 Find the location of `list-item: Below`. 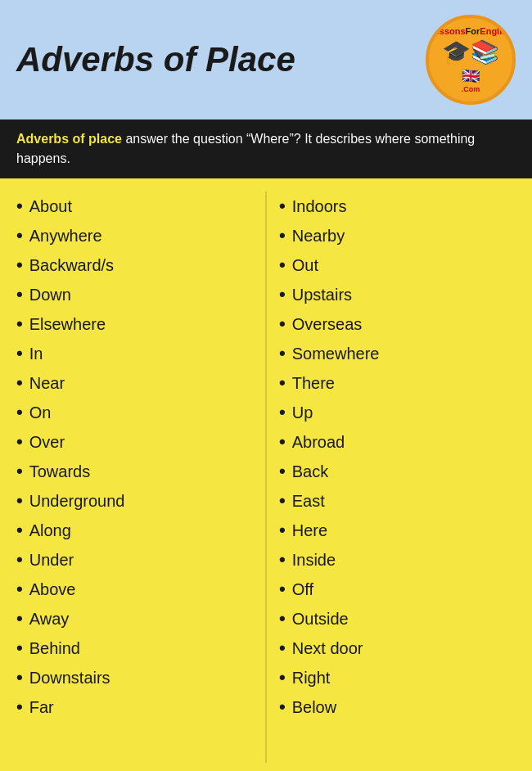

list-item: Below is located at coordinates (398, 707).